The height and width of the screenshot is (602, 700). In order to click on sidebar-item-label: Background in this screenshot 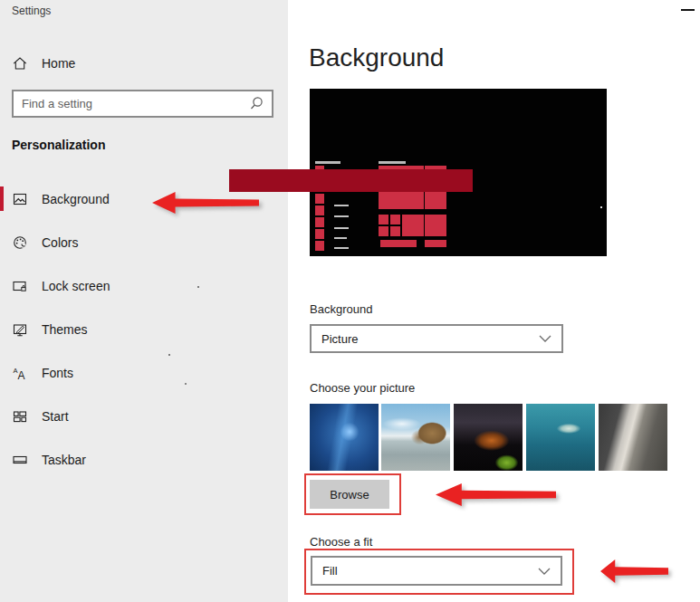, I will do `click(76, 199)`.